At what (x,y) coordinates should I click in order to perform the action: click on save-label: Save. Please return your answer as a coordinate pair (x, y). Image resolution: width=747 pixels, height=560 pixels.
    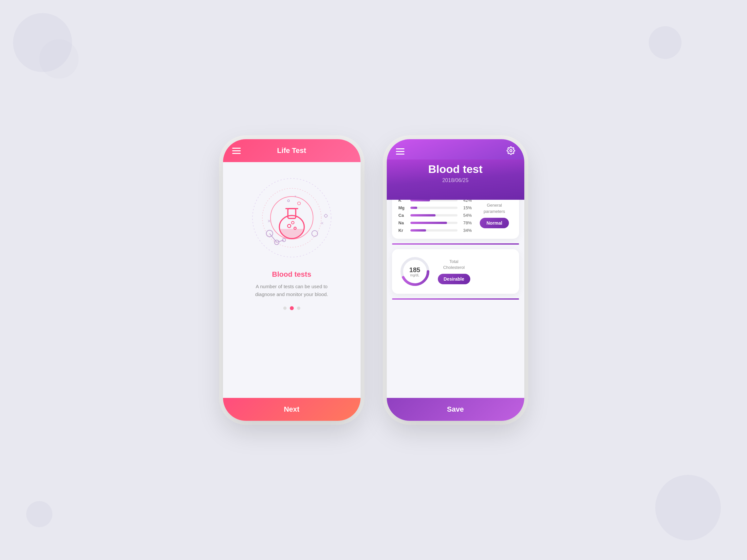
    Looking at the image, I should click on (455, 409).